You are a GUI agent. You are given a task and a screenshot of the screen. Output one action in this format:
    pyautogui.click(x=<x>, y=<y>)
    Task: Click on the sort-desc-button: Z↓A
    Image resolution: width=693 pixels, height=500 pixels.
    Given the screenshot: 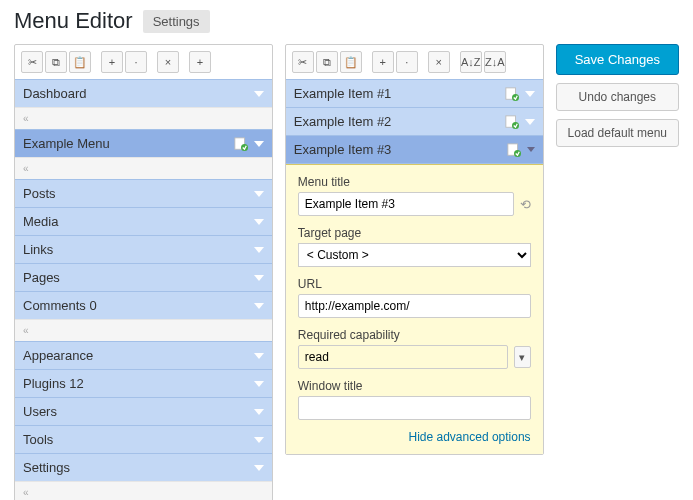 What is the action you would take?
    pyautogui.click(x=495, y=62)
    